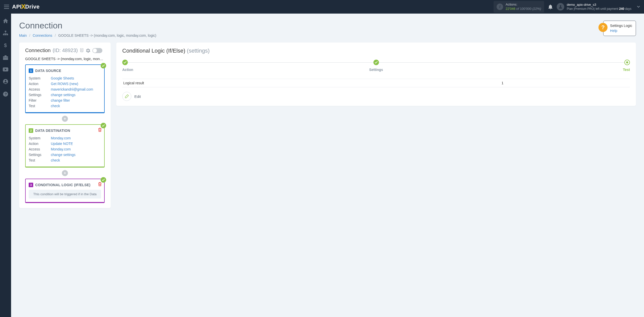 Image resolution: width=644 pixels, height=317 pixels. I want to click on gear-icon, so click(88, 51).